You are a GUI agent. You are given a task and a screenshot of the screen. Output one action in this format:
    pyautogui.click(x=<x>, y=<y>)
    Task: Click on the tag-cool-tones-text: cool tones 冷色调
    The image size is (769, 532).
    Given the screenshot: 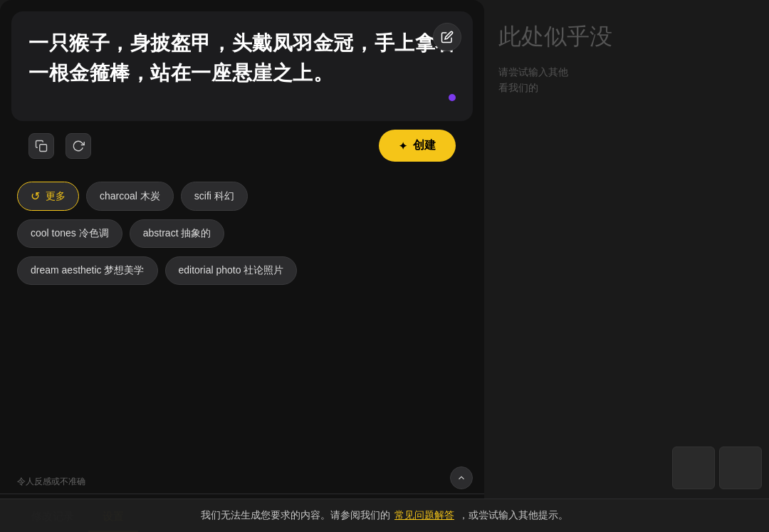 What is the action you would take?
    pyautogui.click(x=70, y=234)
    